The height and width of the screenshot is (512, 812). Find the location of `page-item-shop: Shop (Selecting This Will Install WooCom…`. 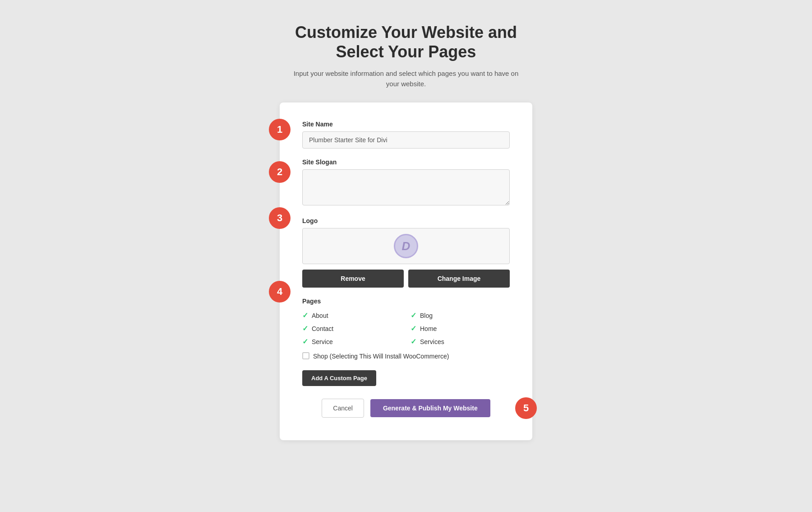

page-item-shop: Shop (Selecting This Will Install WooCom… is located at coordinates (406, 357).